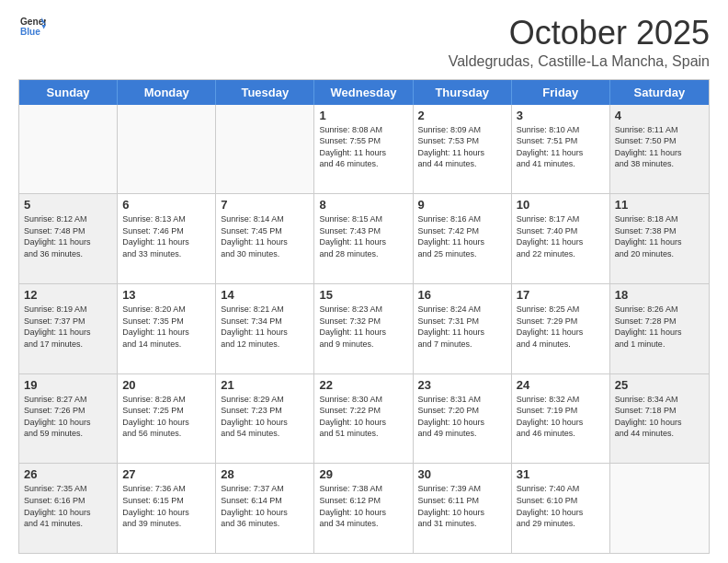 This screenshot has width=728, height=563. I want to click on weekday-header: Friday, so click(561, 92).